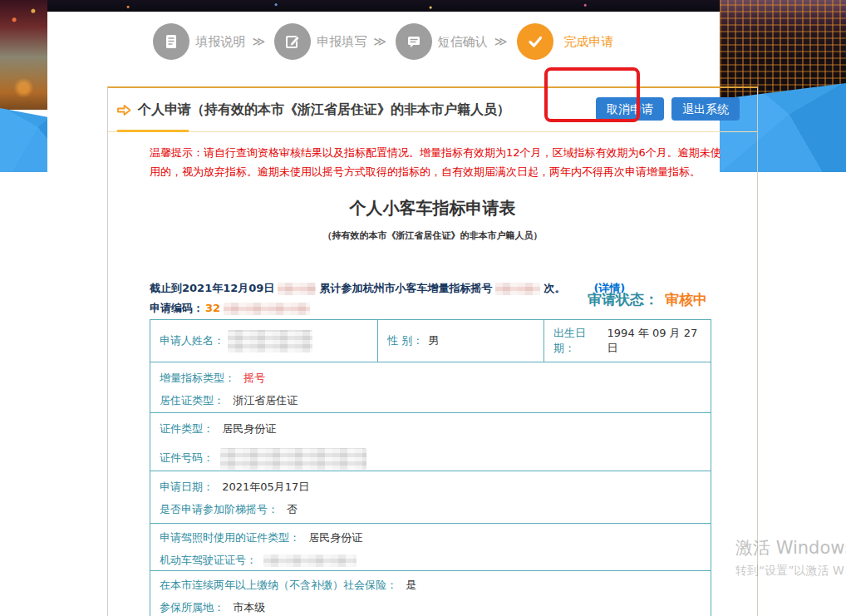 The height and width of the screenshot is (616, 846). I want to click on field-value: 2021年05月17日, so click(266, 487).